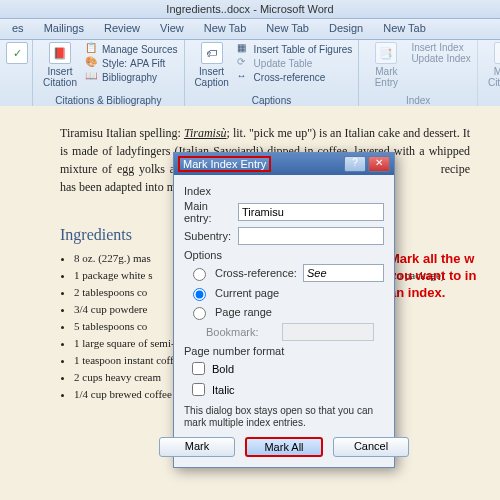  Describe the element at coordinates (198, 368) in the screenshot. I see `bold-checkbox` at that location.